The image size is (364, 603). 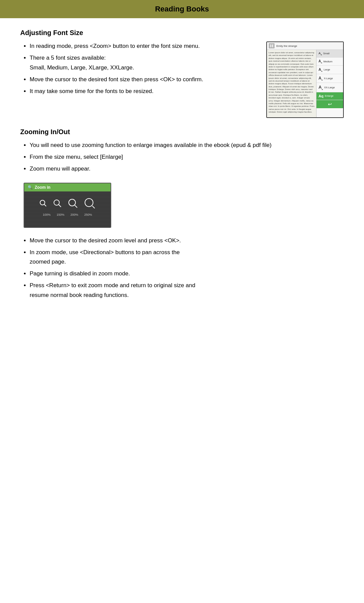 I want to click on zooming-bullets-top: You will need to use zooming function to…, so click(x=177, y=157).